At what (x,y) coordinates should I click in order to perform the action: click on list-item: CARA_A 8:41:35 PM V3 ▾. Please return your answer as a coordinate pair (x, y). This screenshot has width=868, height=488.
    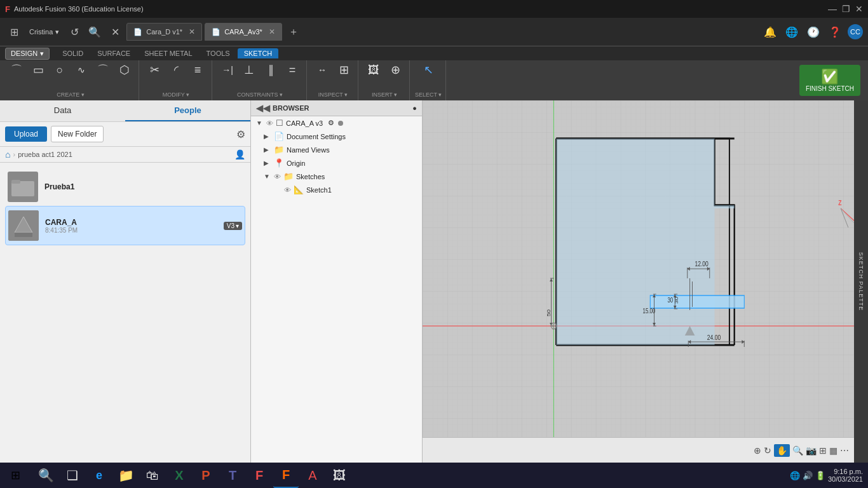
    Looking at the image, I should click on (125, 226).